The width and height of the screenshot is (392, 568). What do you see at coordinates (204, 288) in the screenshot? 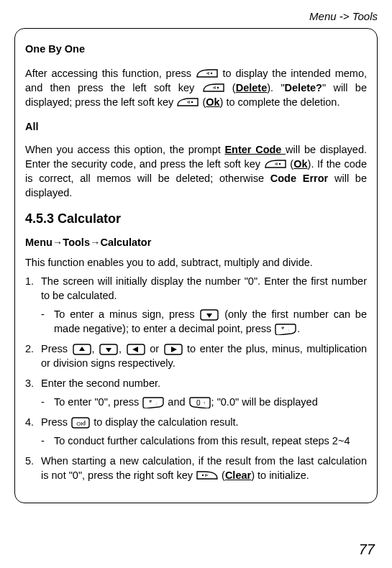
I see `text: The screen will initially display the nu…` at bounding box center [204, 288].